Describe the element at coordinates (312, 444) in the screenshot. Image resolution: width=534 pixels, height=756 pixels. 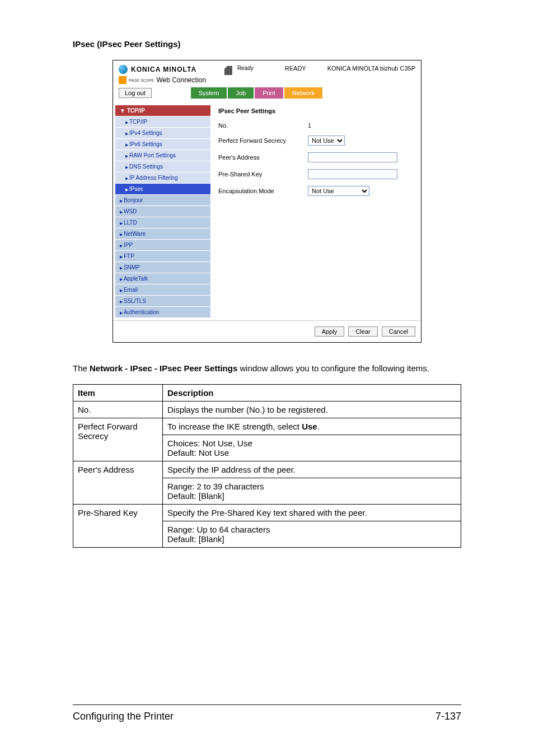
I see `txt: Choices: Not Use, Use` at that location.